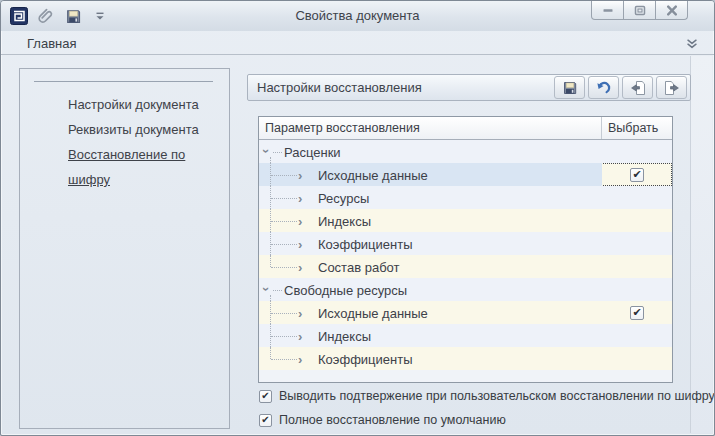 This screenshot has height=436, width=715. I want to click on restore-settings-panel-header: Настройки восстановления, so click(469, 88).